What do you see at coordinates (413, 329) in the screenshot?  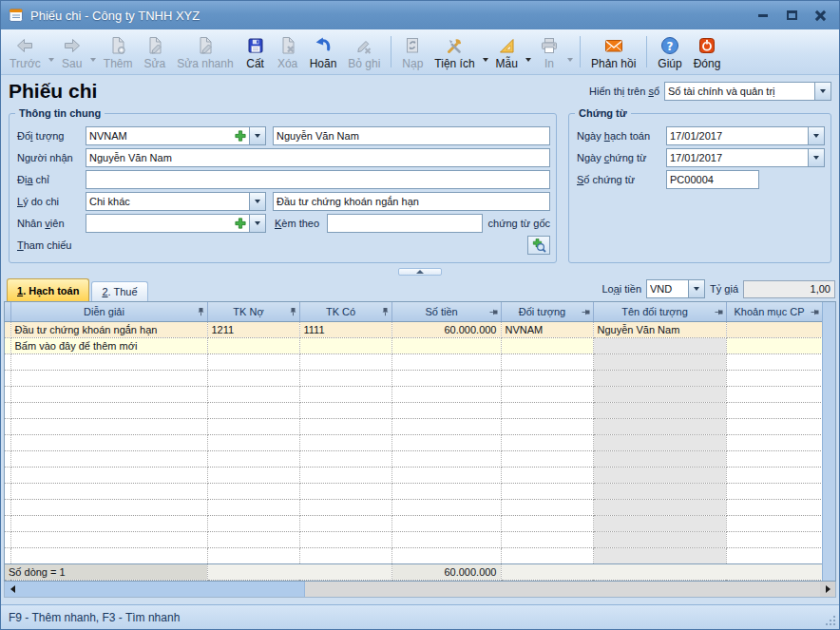 I see `table-row: Đầu tư chứng khoán ngắn hạn1211111160.00…` at bounding box center [413, 329].